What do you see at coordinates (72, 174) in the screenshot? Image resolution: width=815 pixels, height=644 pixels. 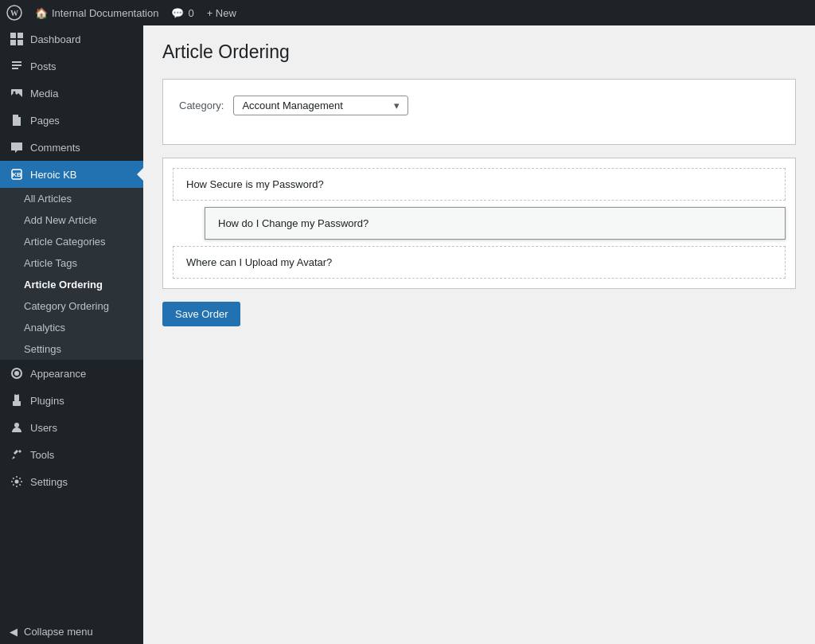 I see `sidebar-item-heroic-kb: KB Heroic KB` at bounding box center [72, 174].